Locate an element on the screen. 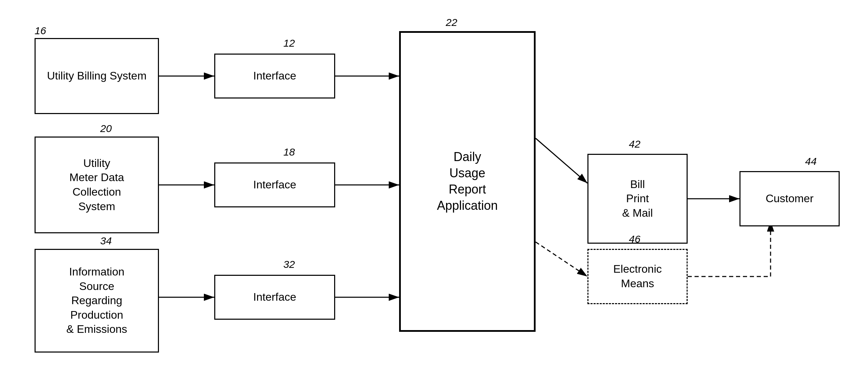  bill-print-num: 42 is located at coordinates (634, 144).